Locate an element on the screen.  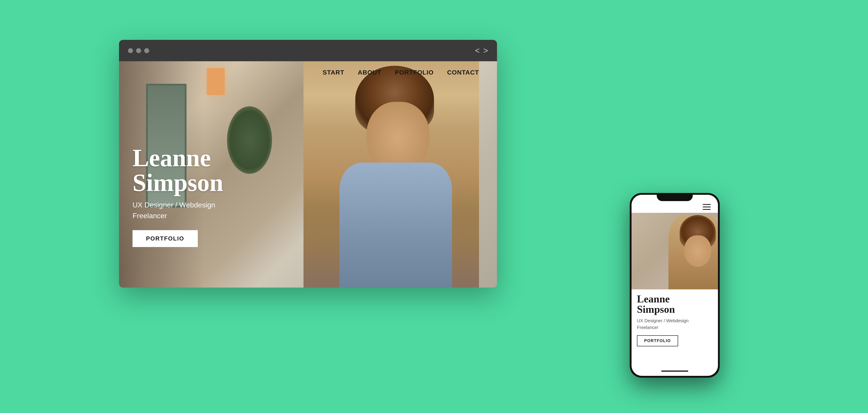
hero-person is located at coordinates (392, 175).